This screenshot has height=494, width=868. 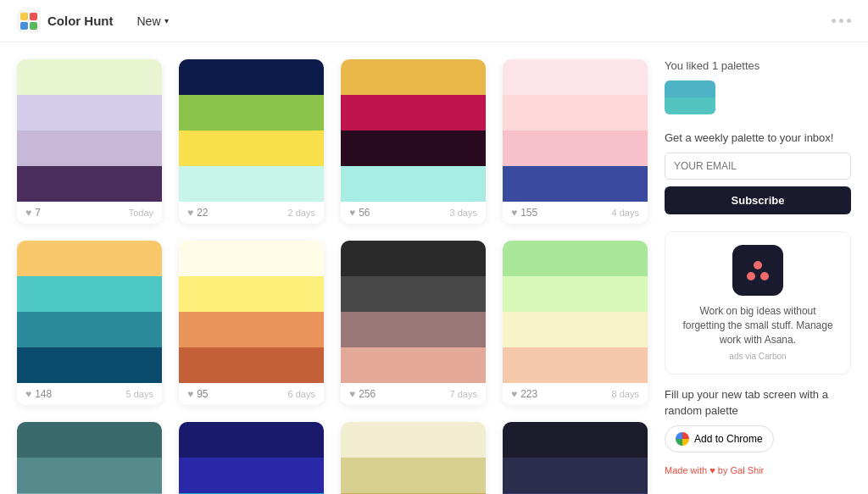 I want to click on likes-count: 148, so click(x=43, y=394).